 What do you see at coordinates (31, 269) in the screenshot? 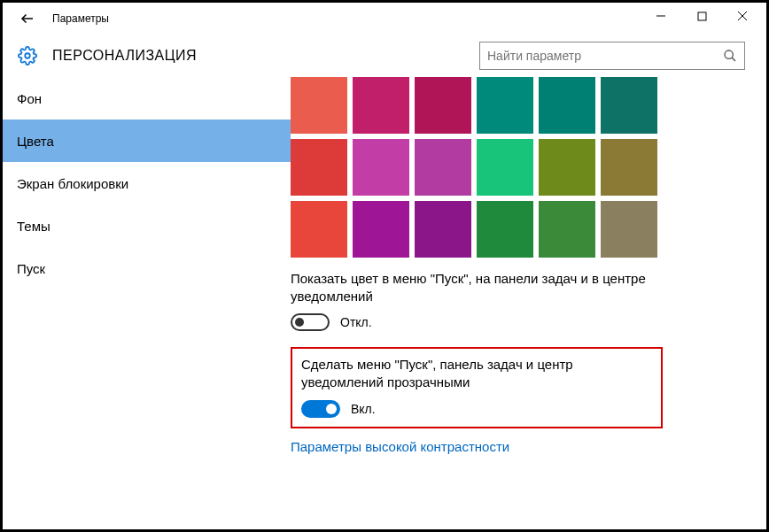
I see `sidebar-item-label: Пуск` at bounding box center [31, 269].